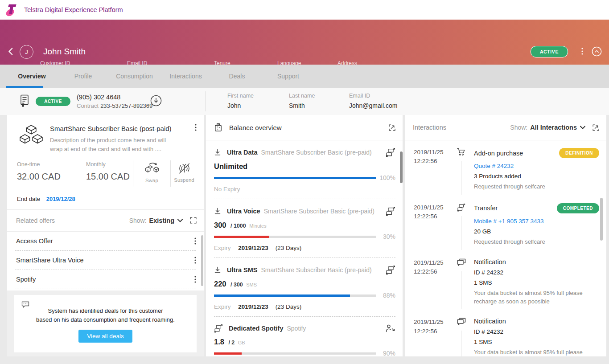  I want to click on offer-row-access-offer: Access Offer, so click(105, 241).